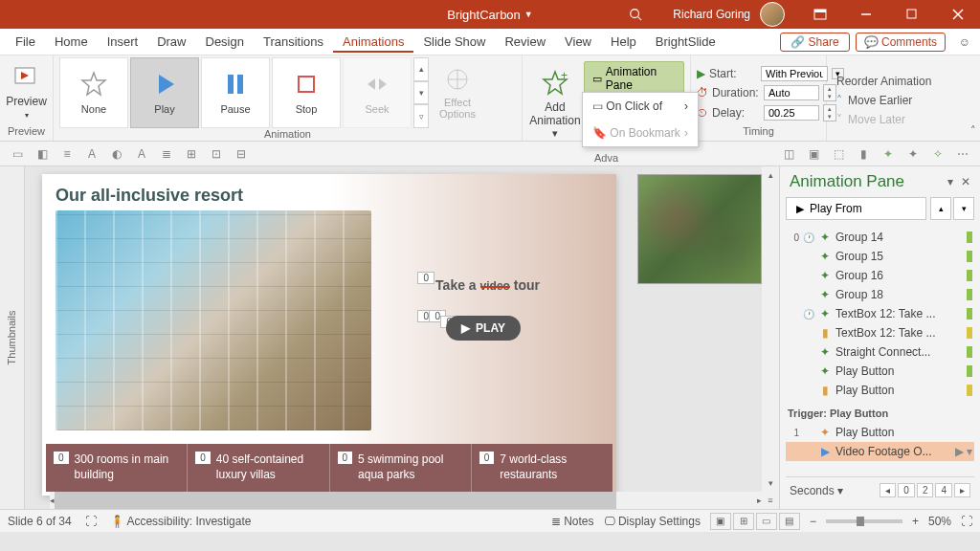 The image size is (980, 551). Describe the element at coordinates (880, 295) in the screenshot. I see `anim-entry: ✦Group 18` at that location.